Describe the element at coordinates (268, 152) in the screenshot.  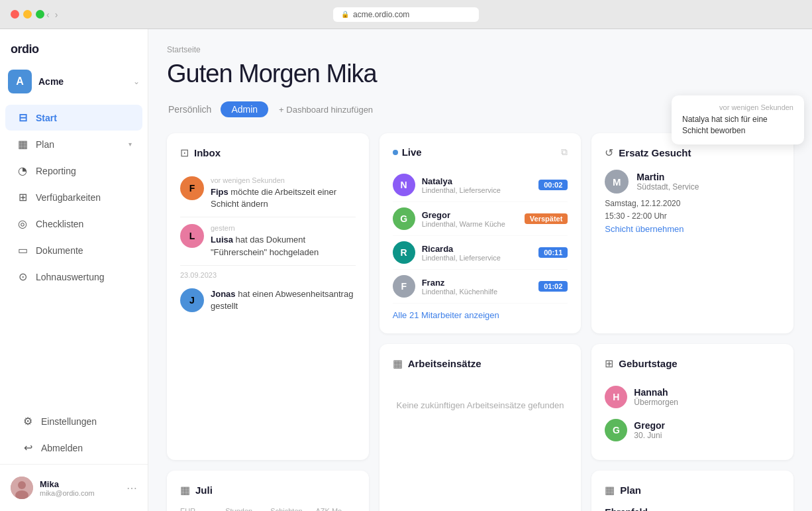
I see `inbox-header: ⊡ Inbox` at that location.